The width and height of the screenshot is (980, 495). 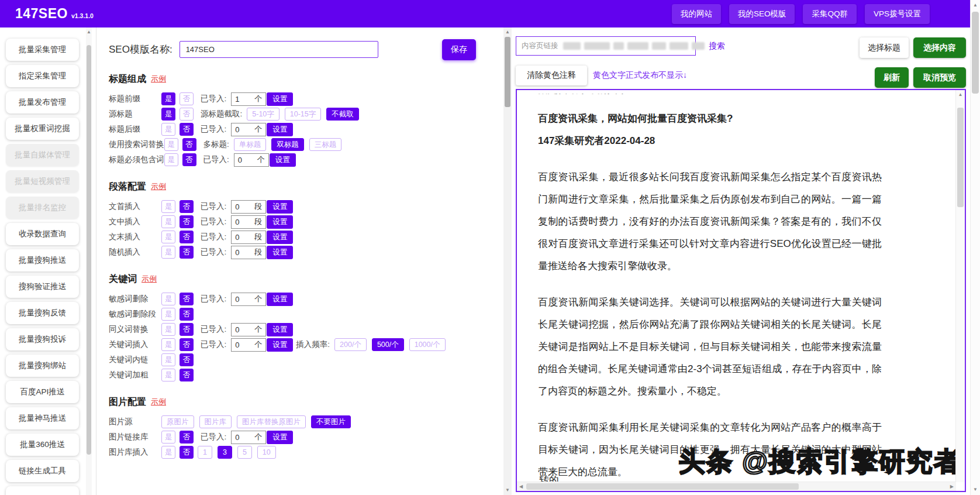 I want to click on option-button: 5, so click(x=244, y=452).